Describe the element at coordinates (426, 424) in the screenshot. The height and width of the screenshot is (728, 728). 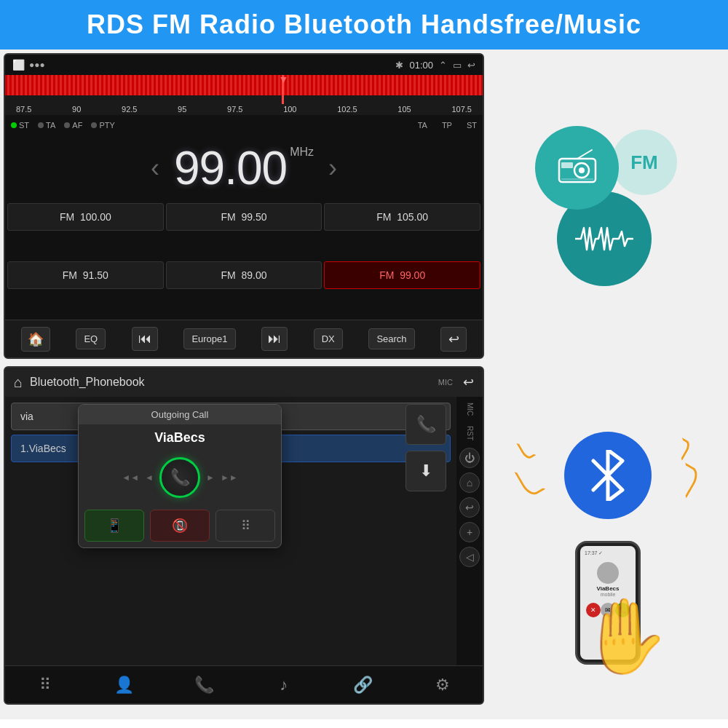
I see `phone-square-btn: 📞` at that location.